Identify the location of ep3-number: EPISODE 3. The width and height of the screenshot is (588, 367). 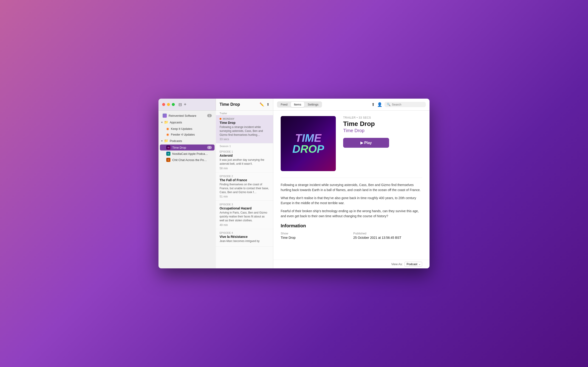
(226, 204).